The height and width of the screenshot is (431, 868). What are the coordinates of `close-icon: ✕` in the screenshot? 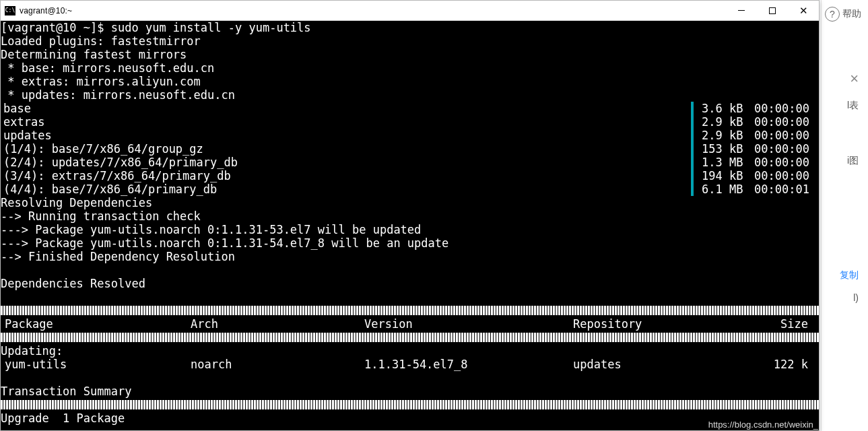 It's located at (804, 11).